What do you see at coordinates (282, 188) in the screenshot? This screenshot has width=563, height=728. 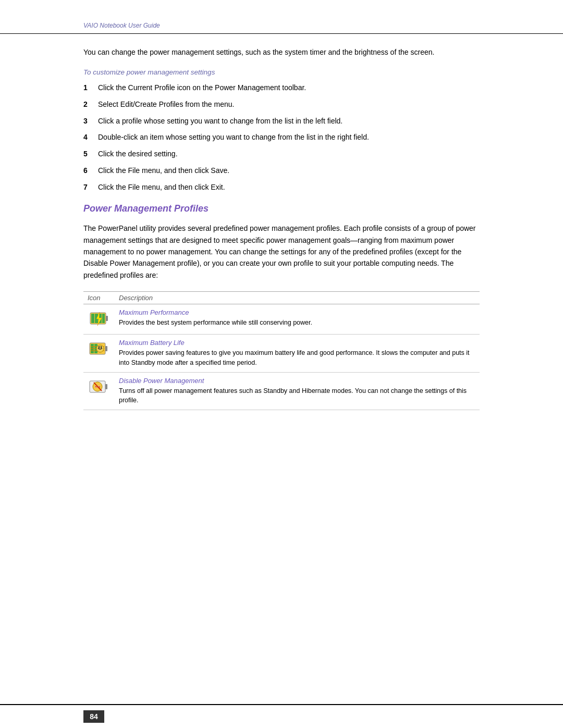 I see `list-item: 7 Click the File menu, and then click Ex…` at bounding box center [282, 188].